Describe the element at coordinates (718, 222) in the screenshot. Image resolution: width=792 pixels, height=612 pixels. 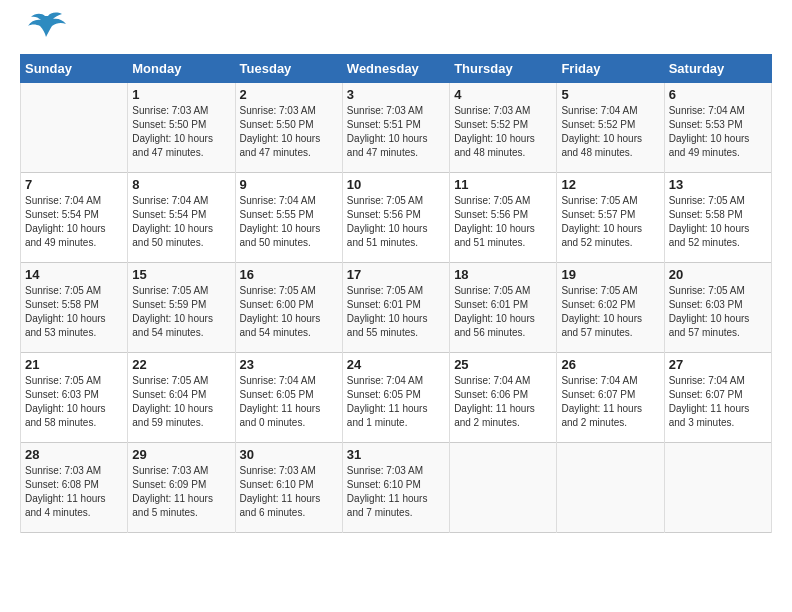
I see `day-info: Sunrise: 7:05 AM Sunset: 5:58 PM Dayligh…` at that location.